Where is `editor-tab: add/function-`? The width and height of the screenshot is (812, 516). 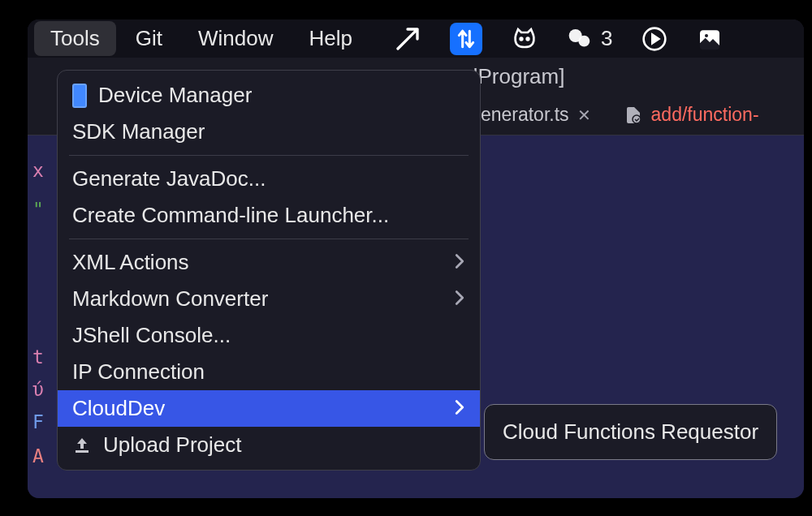
editor-tab: add/function- is located at coordinates (692, 115).